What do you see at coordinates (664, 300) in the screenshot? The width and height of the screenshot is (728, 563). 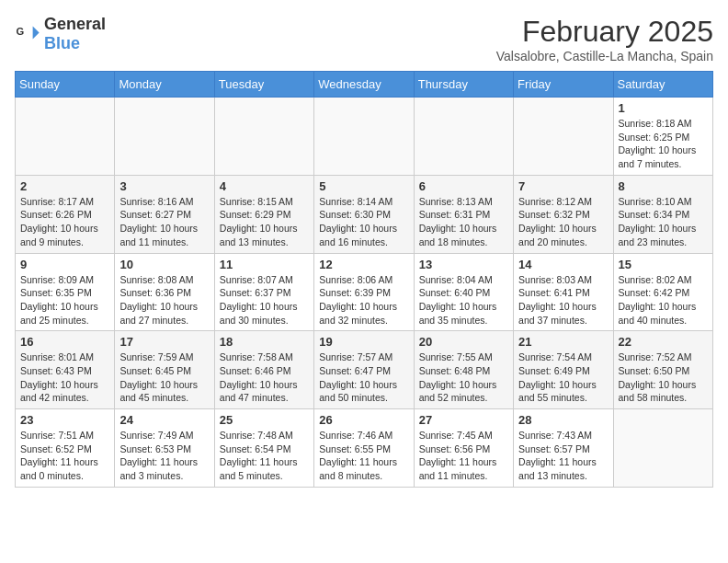 I see `day-info: Sunrise: 8:02 AM Sunset: 6:42 PM Dayligh…` at bounding box center [664, 300].